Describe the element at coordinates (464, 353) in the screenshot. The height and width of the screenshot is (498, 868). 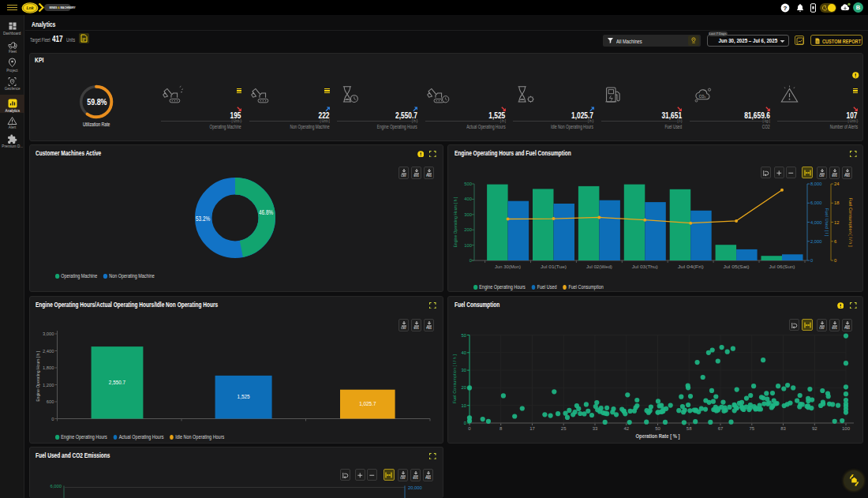
I see `svg-text: 40` at that location.